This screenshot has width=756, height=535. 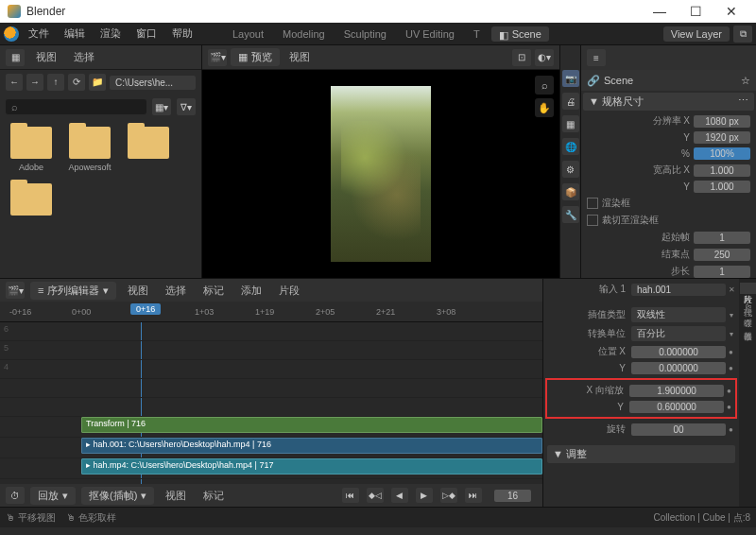 I want to click on sequencer-mode: ≡ 序列编辑器 ▾, so click(x=74, y=291).